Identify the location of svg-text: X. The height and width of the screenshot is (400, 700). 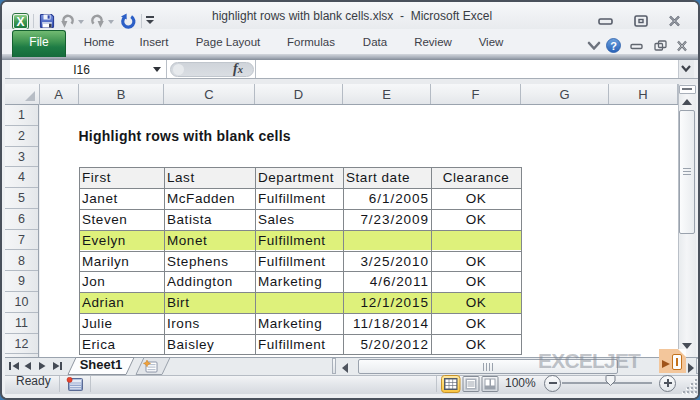
(20, 22).